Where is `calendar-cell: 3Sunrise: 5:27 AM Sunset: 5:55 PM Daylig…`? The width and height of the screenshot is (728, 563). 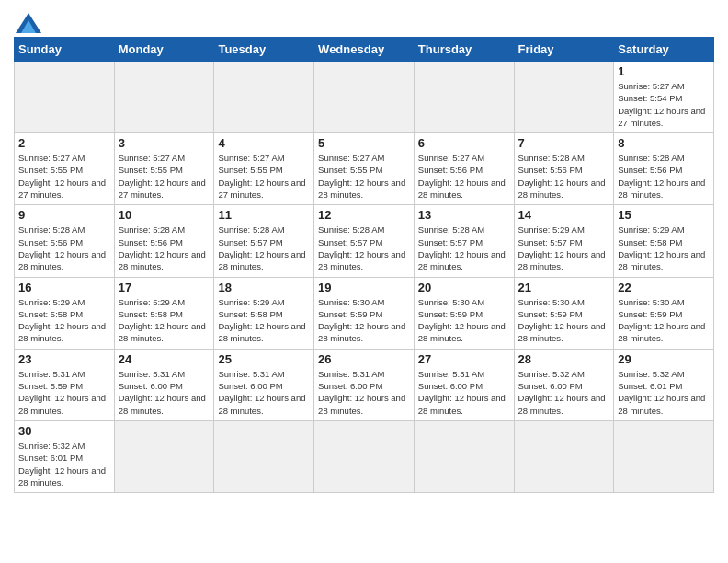 calendar-cell: 3Sunrise: 5:27 AM Sunset: 5:55 PM Daylig… is located at coordinates (164, 169).